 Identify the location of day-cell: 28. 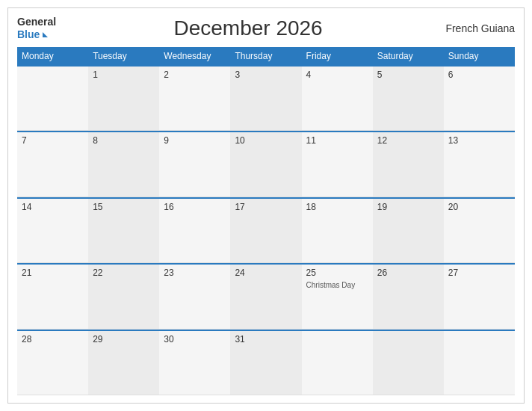
(52, 363).